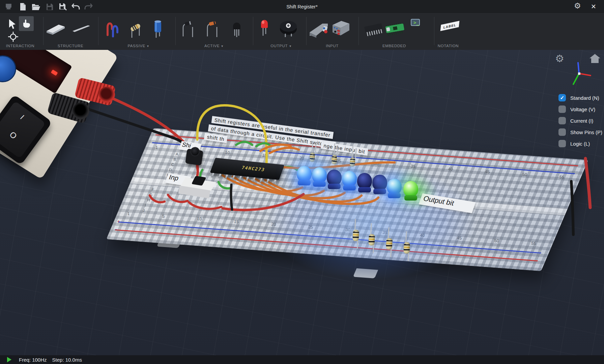  I want to click on toolbar-icon-rod, so click(81, 29).